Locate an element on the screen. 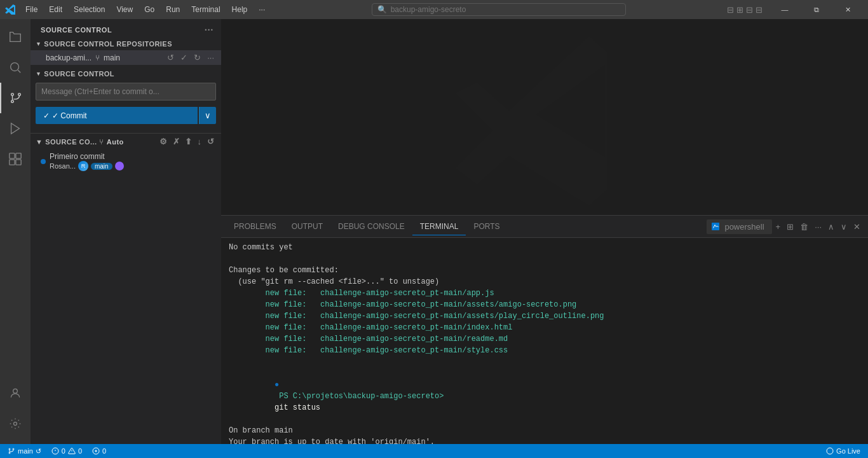  commit-button: ✓ ✓ Commit is located at coordinates (117, 116).